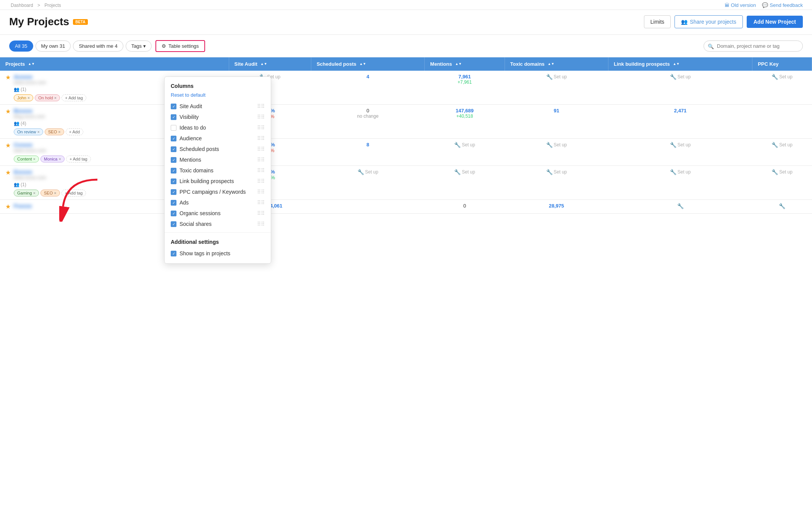  What do you see at coordinates (173, 181) in the screenshot?
I see `checkbox-link-building: ✓` at bounding box center [173, 181].